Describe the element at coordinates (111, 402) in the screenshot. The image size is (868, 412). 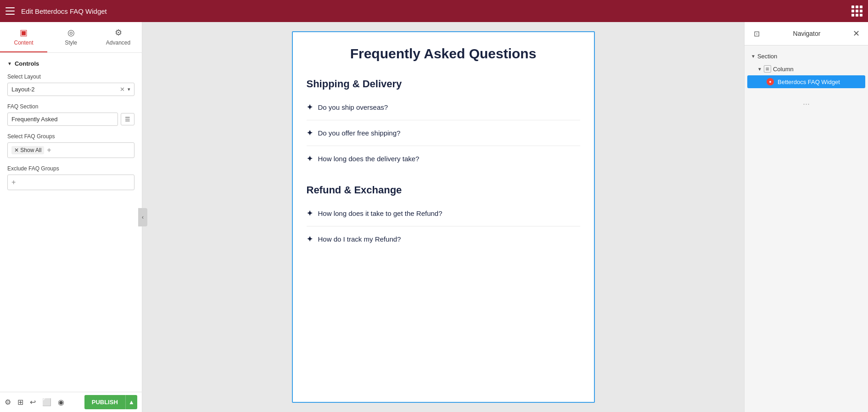
I see `publish-group: PUBLISH ▲` at that location.